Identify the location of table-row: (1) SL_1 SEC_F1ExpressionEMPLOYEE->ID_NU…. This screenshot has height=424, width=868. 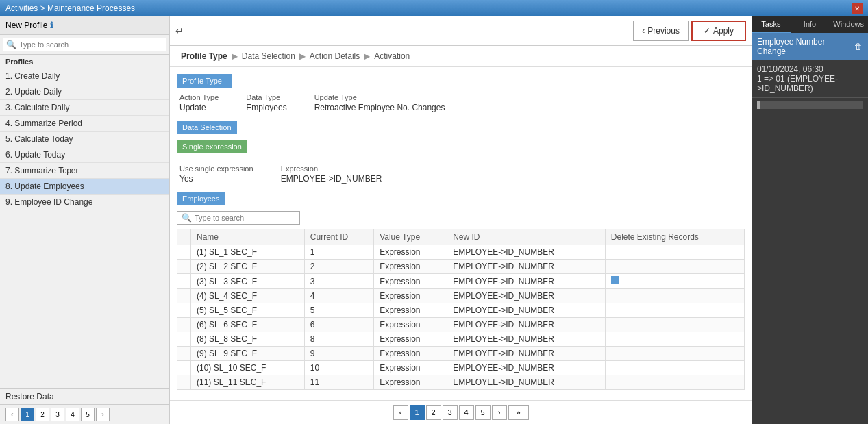
(461, 252).